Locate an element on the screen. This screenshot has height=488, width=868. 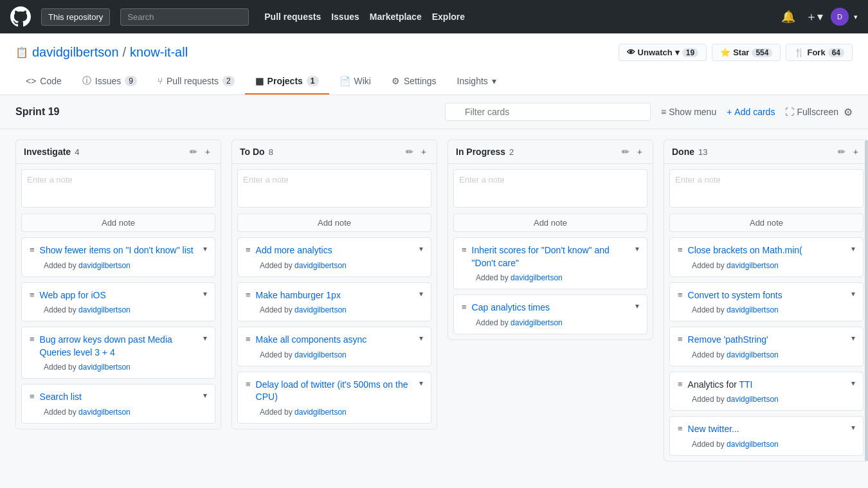
unwatch-button: 👁 Unwatch ▾ 19 is located at coordinates (663, 53).